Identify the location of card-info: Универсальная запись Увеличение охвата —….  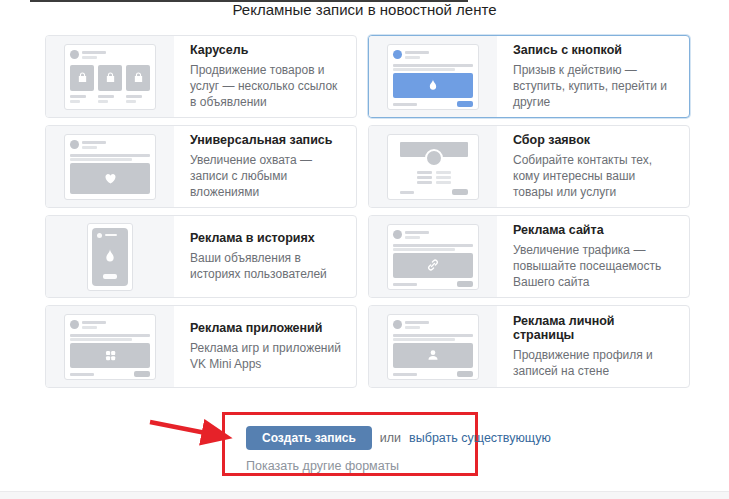
(265, 166).